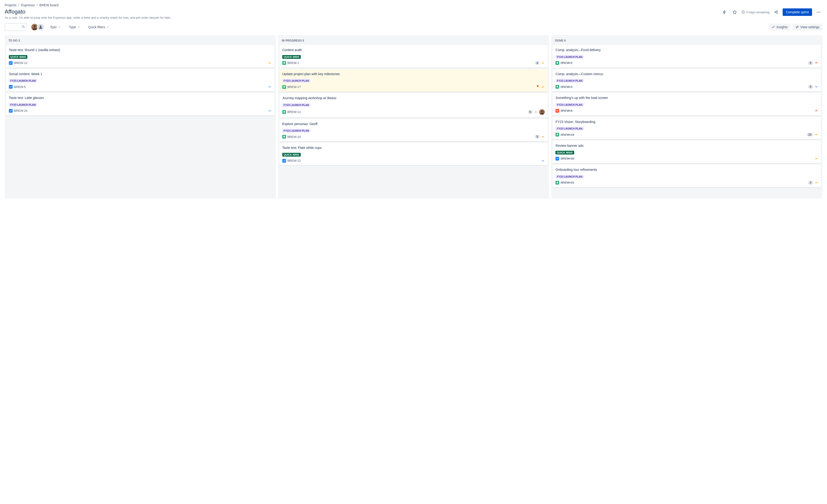 The width and height of the screenshot is (827, 504). Describe the element at coordinates (21, 63) in the screenshot. I see `issue-key: BREW-12` at that location.